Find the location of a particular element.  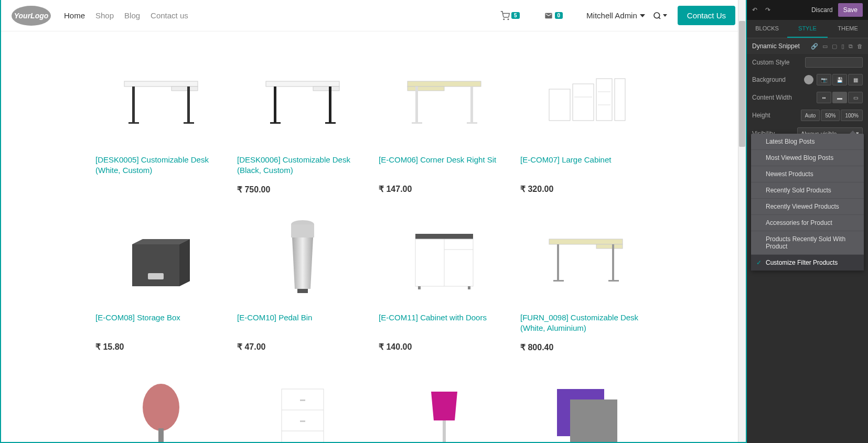

product-price: ₹ 15.80 is located at coordinates (161, 347).